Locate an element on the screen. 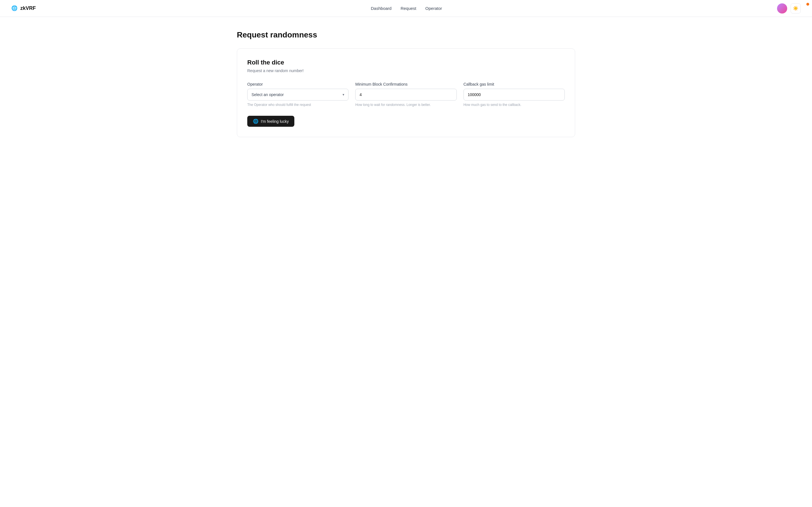 This screenshot has width=812, height=507. operator-select: Select an operator ▾ is located at coordinates (298, 95).